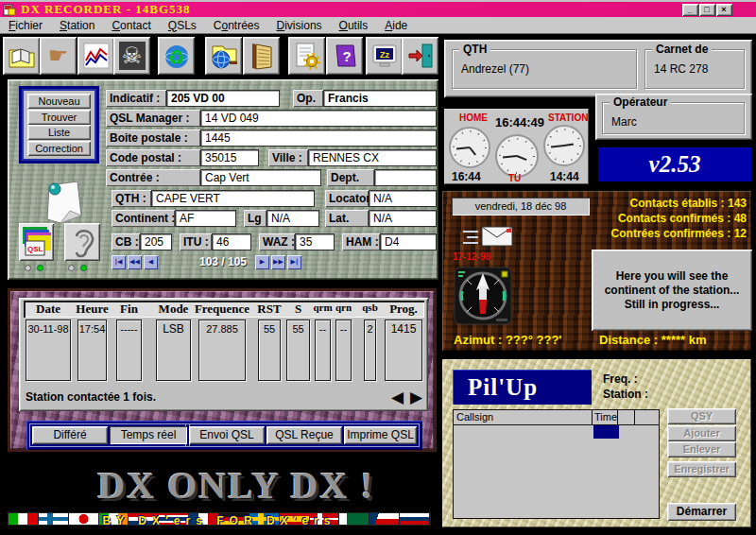 This screenshot has width=756, height=535. I want to click on menu-fichier: Fichier, so click(26, 26).